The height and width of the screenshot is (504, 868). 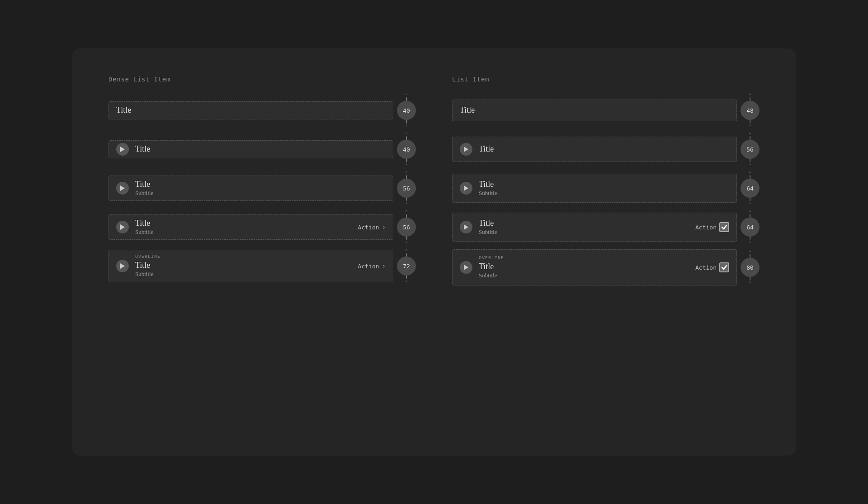 I want to click on height-badge: 80, so click(x=750, y=267).